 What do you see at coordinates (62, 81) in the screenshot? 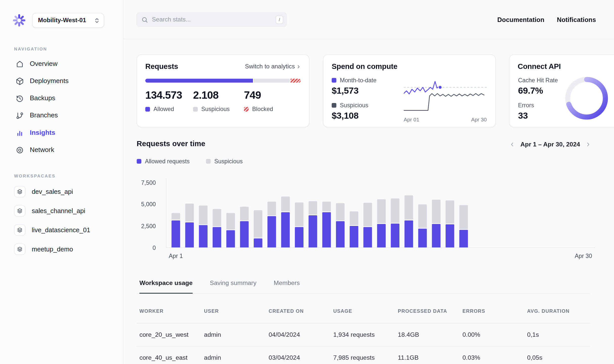
I see `sidebar-item-deployments: Deployments` at bounding box center [62, 81].